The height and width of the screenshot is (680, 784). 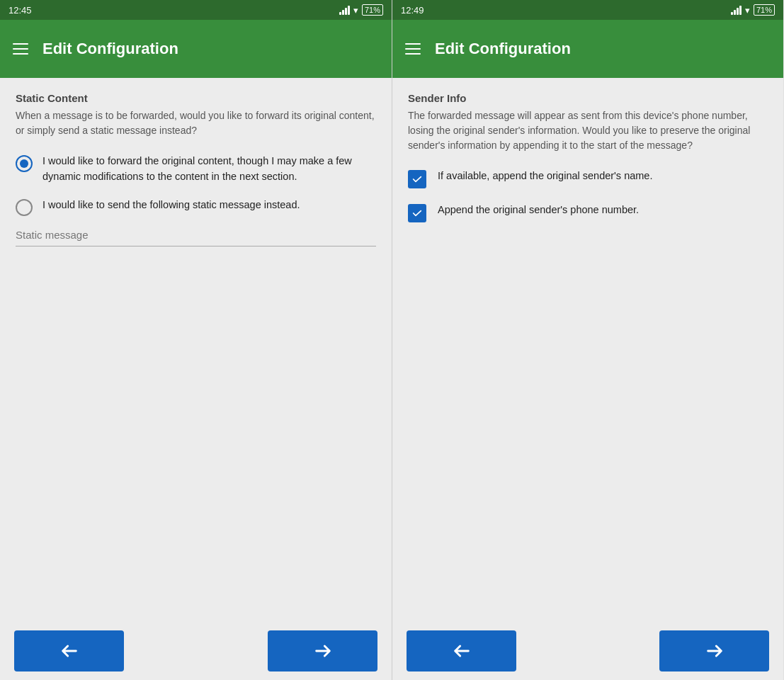 I want to click on section-desc-1: When a message is to be forwarded, would…, so click(x=195, y=123).